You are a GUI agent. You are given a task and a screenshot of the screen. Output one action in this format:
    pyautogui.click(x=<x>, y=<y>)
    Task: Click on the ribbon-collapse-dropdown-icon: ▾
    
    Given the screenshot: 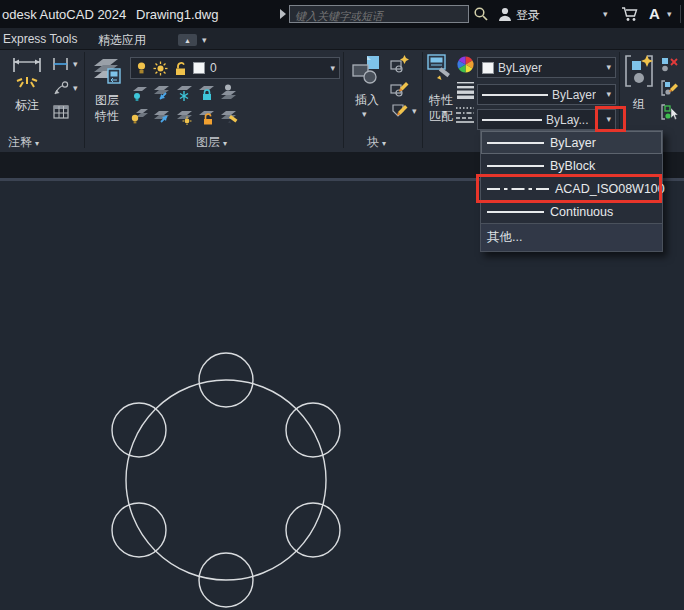 What is the action you would take?
    pyautogui.click(x=204, y=40)
    